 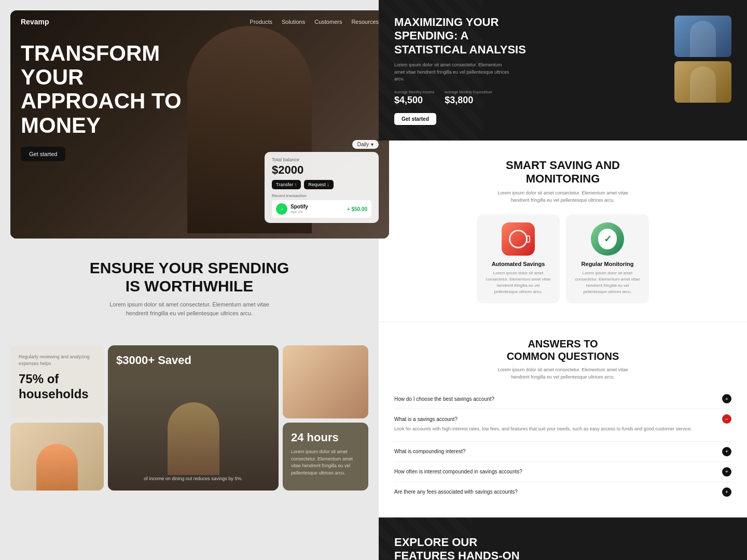 What do you see at coordinates (57, 382) in the screenshot?
I see `household-stat-card: Regularly reviewing and analyzing expens…` at bounding box center [57, 382].